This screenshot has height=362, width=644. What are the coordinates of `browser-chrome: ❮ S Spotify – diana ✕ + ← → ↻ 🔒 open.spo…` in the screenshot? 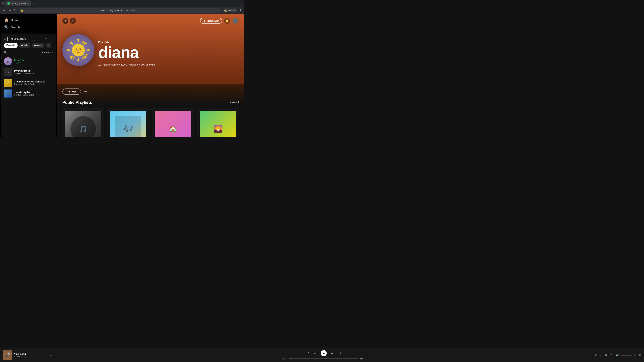 It's located at (122, 7).